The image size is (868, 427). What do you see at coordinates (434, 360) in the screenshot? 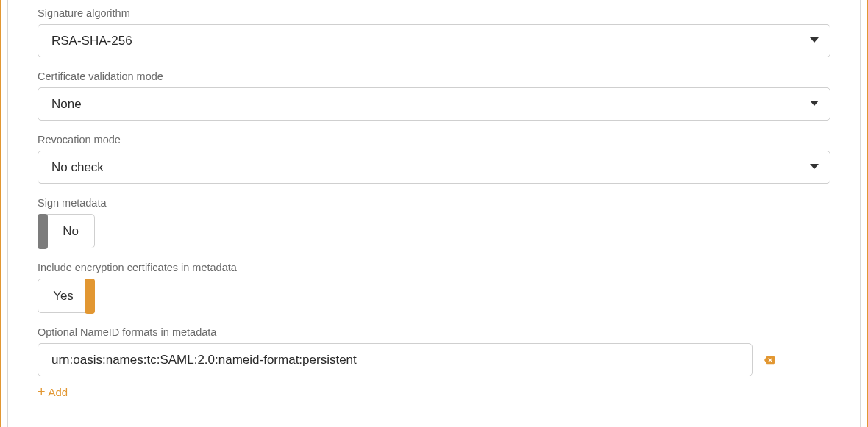
I see `nameid-row` at bounding box center [434, 360].